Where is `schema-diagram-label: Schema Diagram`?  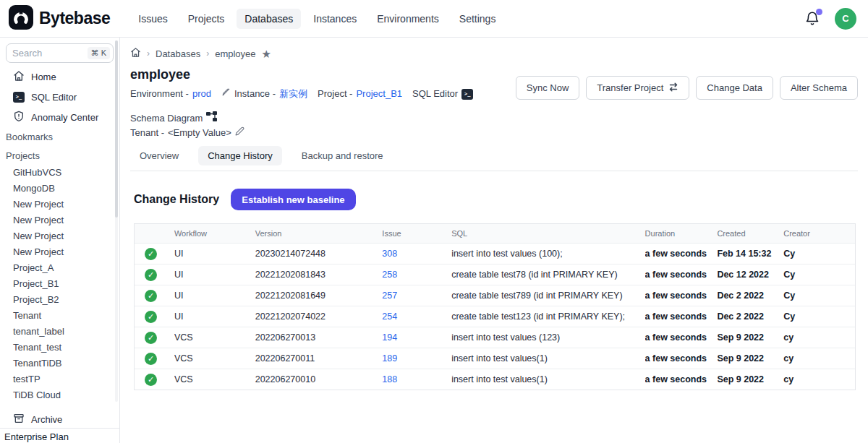 schema-diagram-label: Schema Diagram is located at coordinates (166, 119).